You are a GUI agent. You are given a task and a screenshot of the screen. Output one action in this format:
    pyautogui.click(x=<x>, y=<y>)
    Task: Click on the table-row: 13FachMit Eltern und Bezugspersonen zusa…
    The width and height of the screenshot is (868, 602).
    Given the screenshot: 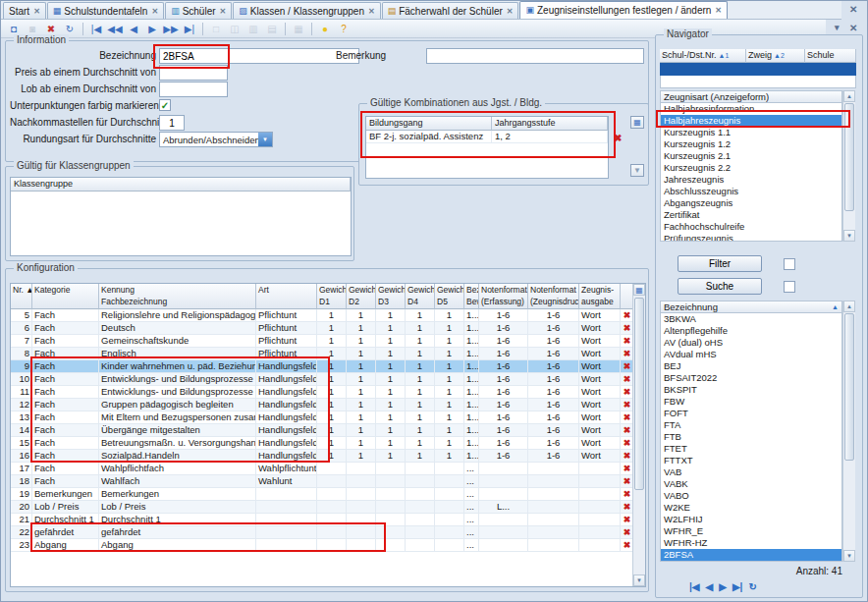 What is the action you would take?
    pyautogui.click(x=328, y=418)
    